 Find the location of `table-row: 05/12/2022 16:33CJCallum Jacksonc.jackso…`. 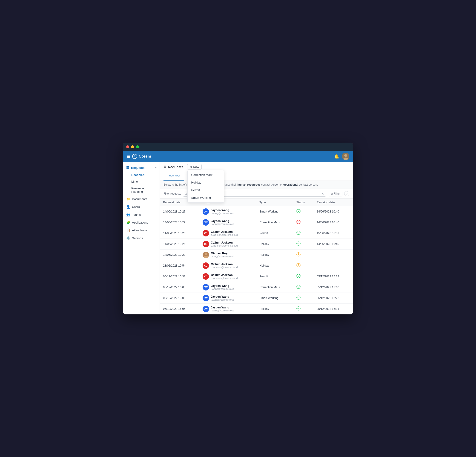

table-row: 05/12/2022 16:33CJCallum Jacksonc.jackso… is located at coordinates (256, 276).